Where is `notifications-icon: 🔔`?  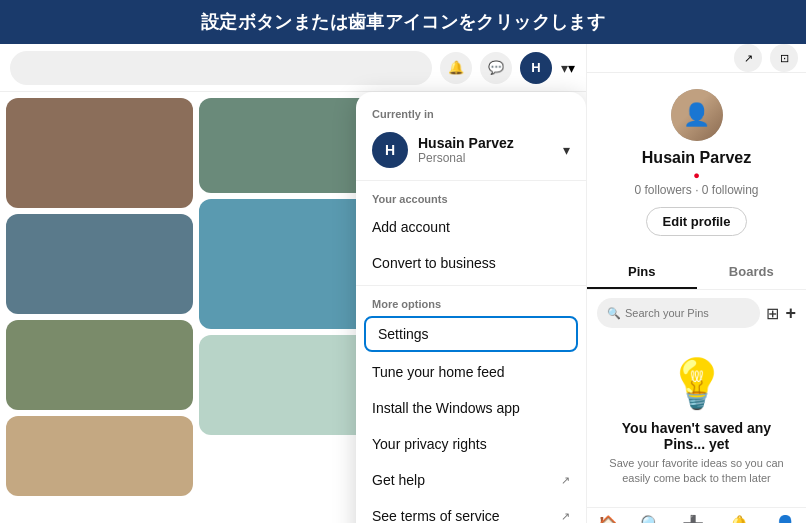
notifications-icon: 🔔 is located at coordinates (739, 518).